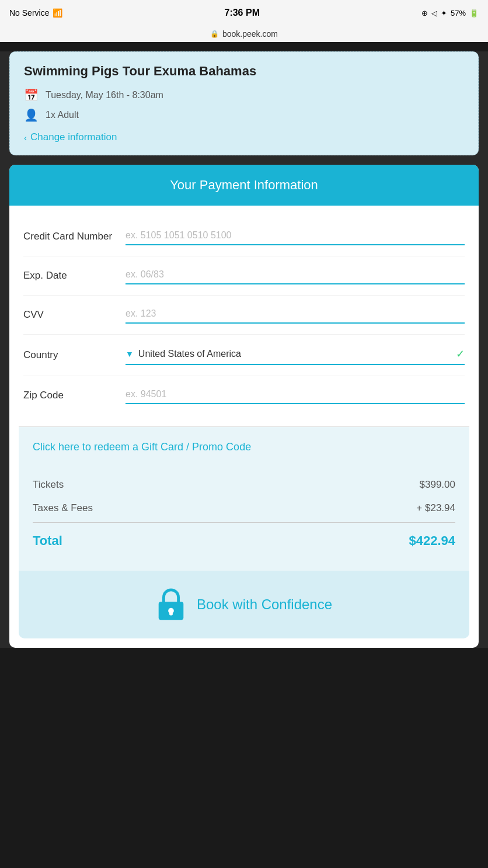 The image size is (488, 868). What do you see at coordinates (142, 447) in the screenshot?
I see `promo-link: Click here to redeem a Gift Card / Promo…` at bounding box center [142, 447].